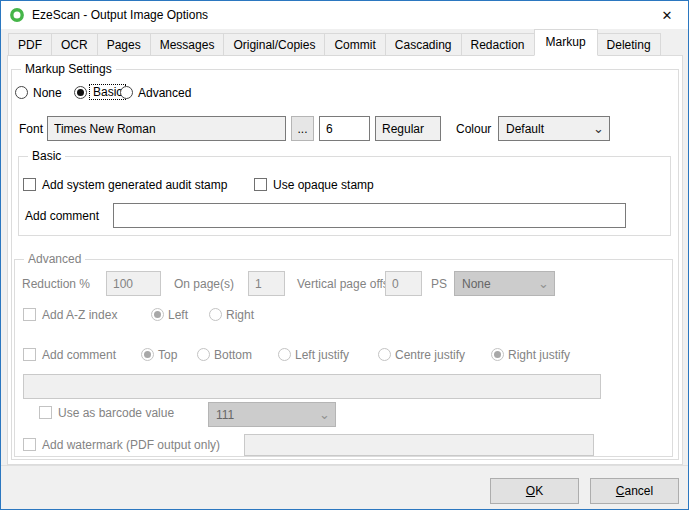  I want to click on font-label: Font, so click(31, 129).